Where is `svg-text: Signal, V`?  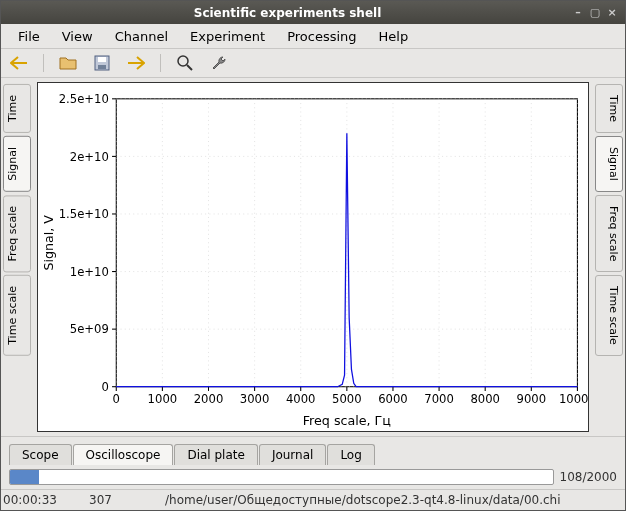 svg-text: Signal, V is located at coordinates (48, 243).